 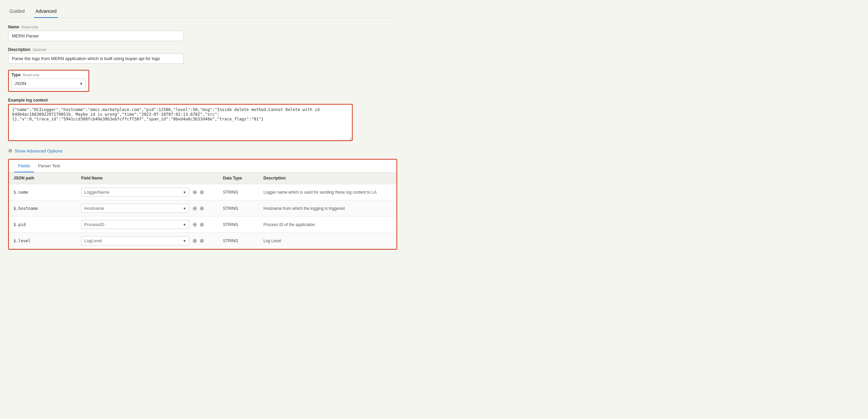 I want to click on table-row: $.pid ProcessID ▼ ⊕ ⊗ STRINGProcess ID o…, so click(x=203, y=225).